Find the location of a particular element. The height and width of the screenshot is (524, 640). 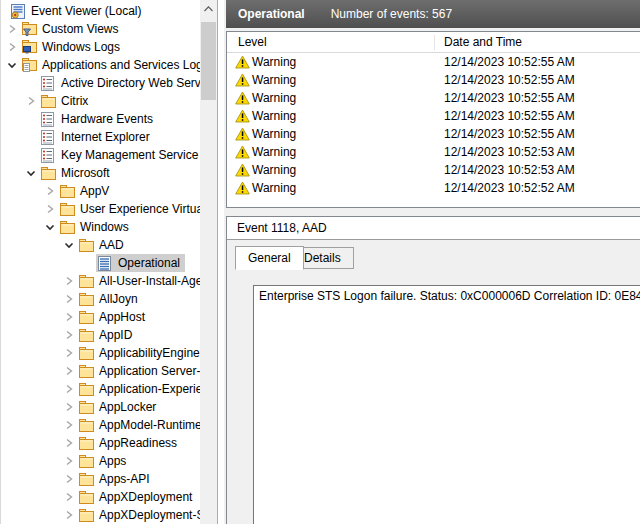

event-datetime: 12/14/2023 10:52:53 AM is located at coordinates (510, 152).